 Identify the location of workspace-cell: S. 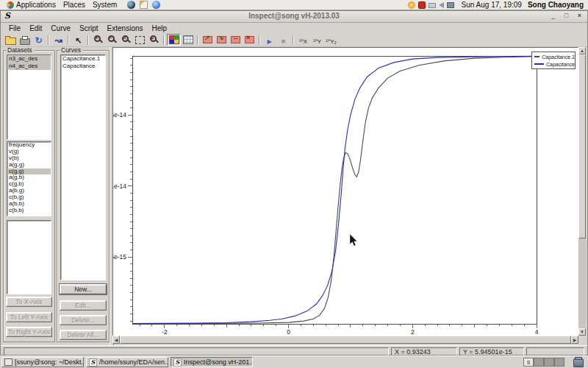
(528, 362).